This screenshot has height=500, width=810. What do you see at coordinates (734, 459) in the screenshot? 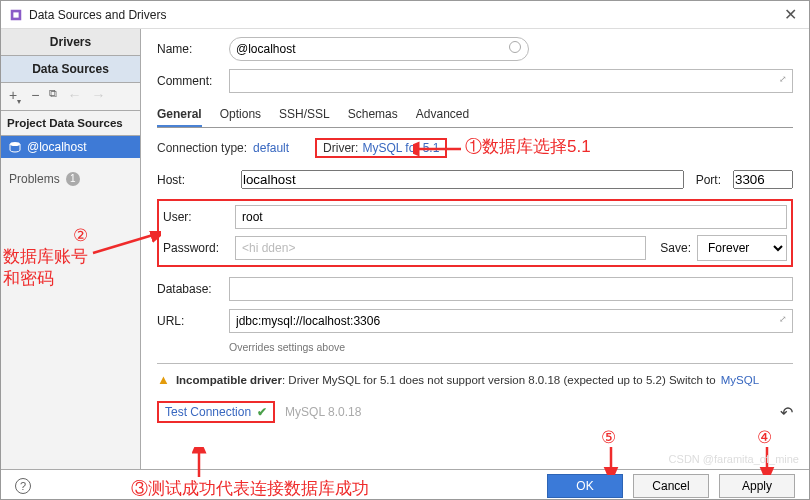
I see `watermark: CSDN @faramita_of_mine` at bounding box center [734, 459].